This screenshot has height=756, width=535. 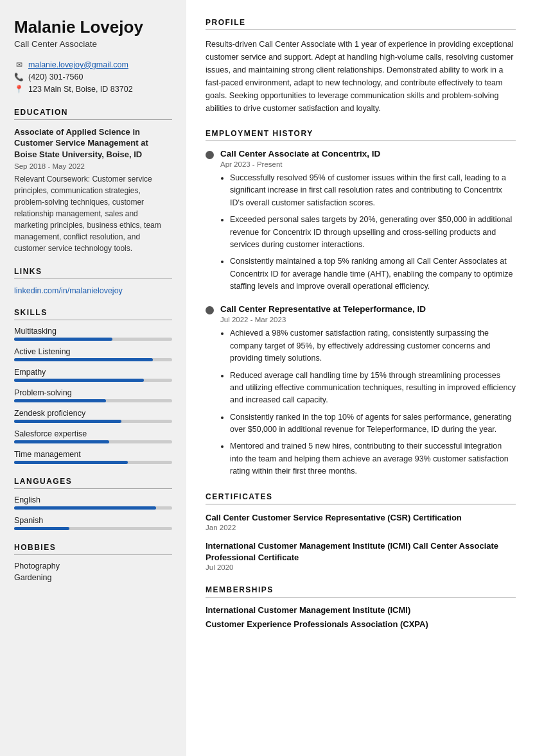 I want to click on job-header: Call Center Representative at Teleperfor…, so click(x=361, y=309).